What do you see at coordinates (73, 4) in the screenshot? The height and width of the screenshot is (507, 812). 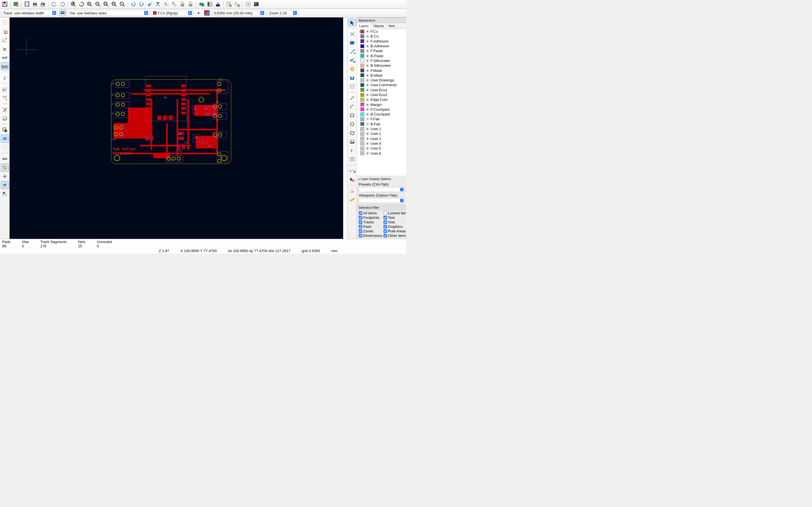 I see `find-icon: A` at bounding box center [73, 4].